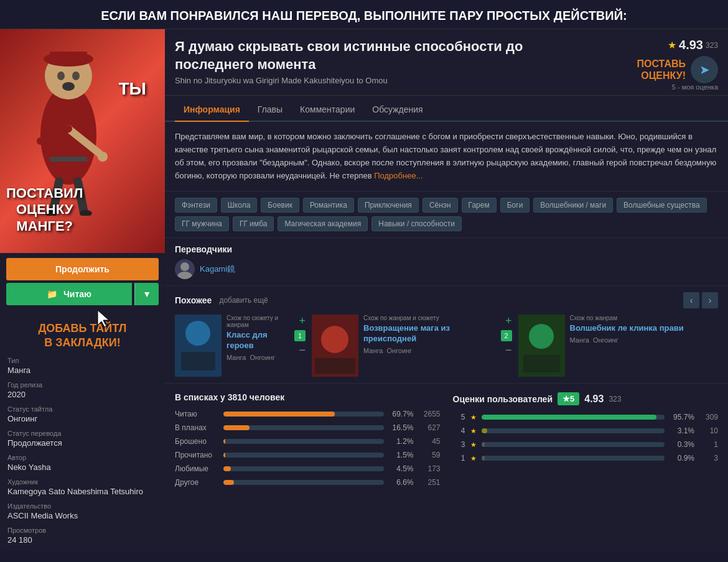  I want to click on meta-year: Год релиза 2020, so click(82, 390).